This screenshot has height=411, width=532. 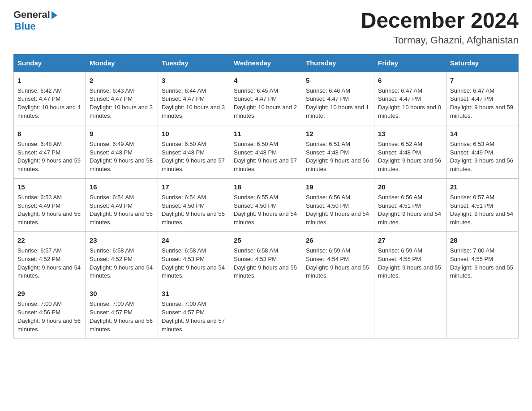 What do you see at coordinates (399, 206) in the screenshot?
I see `sunset-label: Sunset: 4:51 PM` at bounding box center [399, 206].